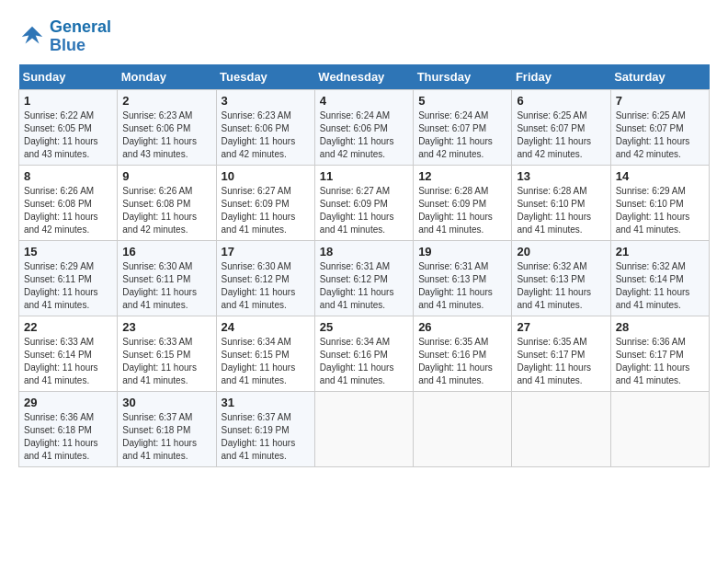  What do you see at coordinates (364, 278) in the screenshot?
I see `calendar-week-row: 15Sunrise: 6:29 AM Sunset: 6:11 PM Dayli…` at bounding box center [364, 278].